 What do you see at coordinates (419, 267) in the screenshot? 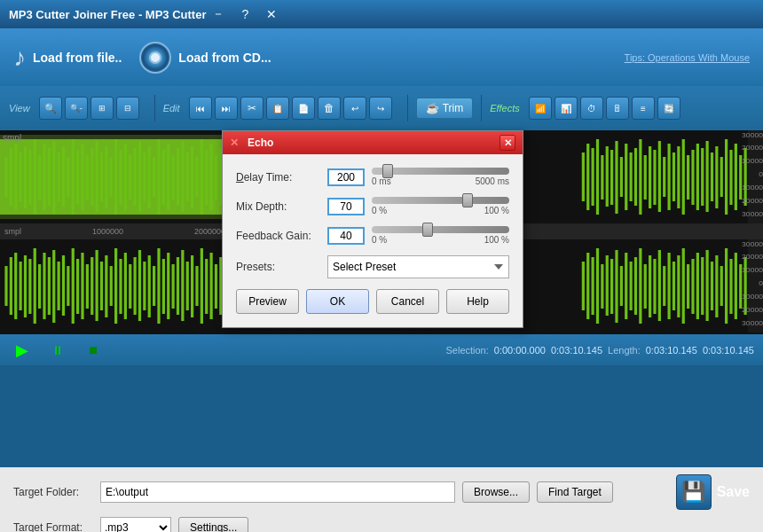
I see `presets-select: Select Preset` at bounding box center [419, 267].